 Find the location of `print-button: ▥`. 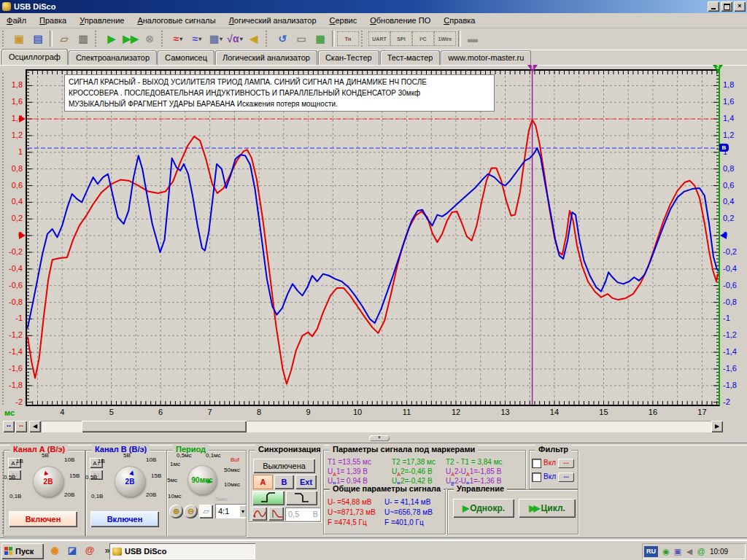

print-button: ▥ is located at coordinates (83, 39).